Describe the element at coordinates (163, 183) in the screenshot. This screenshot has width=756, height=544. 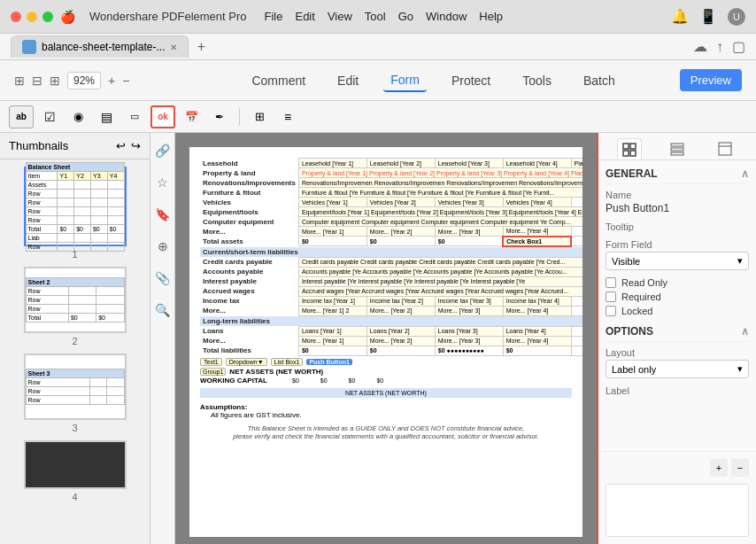
I see `left-star-icon: ☆` at that location.